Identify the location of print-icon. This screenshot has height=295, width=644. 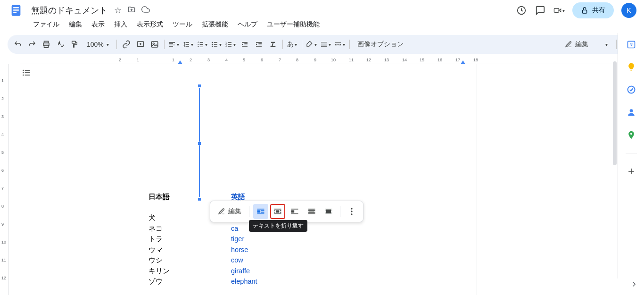
(46, 44).